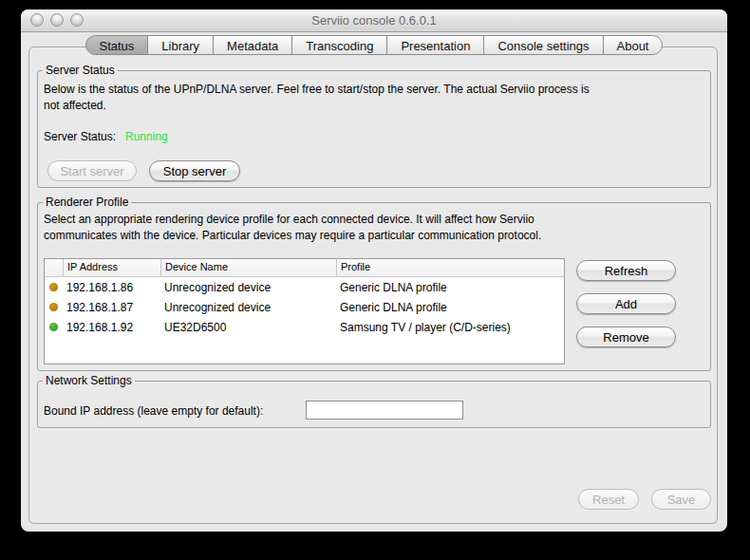 The width and height of the screenshot is (750, 560). Describe the element at coordinates (374, 21) in the screenshot. I see `titlebar: Serviio console 0.6.0.1` at that location.